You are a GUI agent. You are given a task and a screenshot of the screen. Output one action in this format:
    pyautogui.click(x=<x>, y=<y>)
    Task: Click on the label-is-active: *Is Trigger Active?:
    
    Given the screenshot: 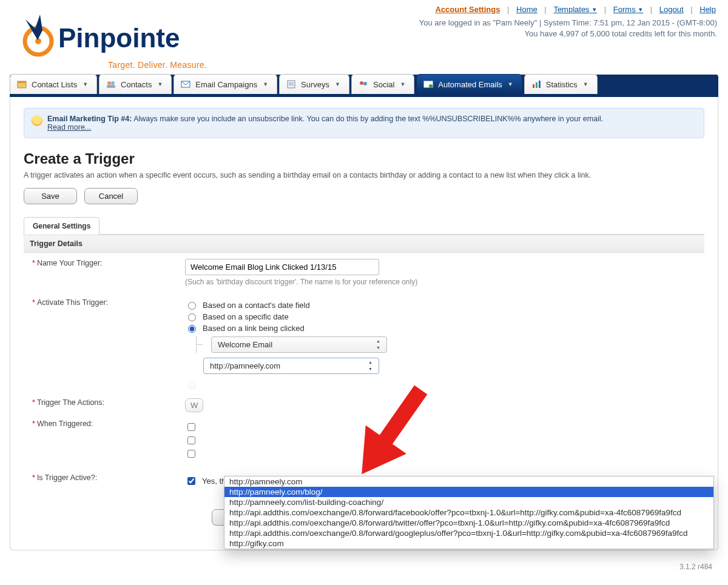 What is the action you would take?
    pyautogui.click(x=106, y=478)
    